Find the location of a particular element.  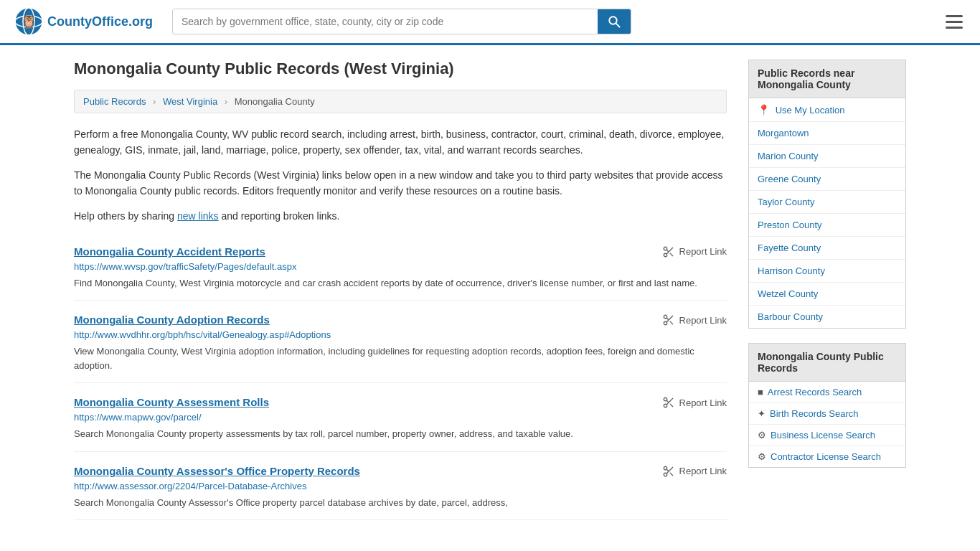

record-desc-1: View Monongalia County, West Virginia ad… is located at coordinates (400, 359).